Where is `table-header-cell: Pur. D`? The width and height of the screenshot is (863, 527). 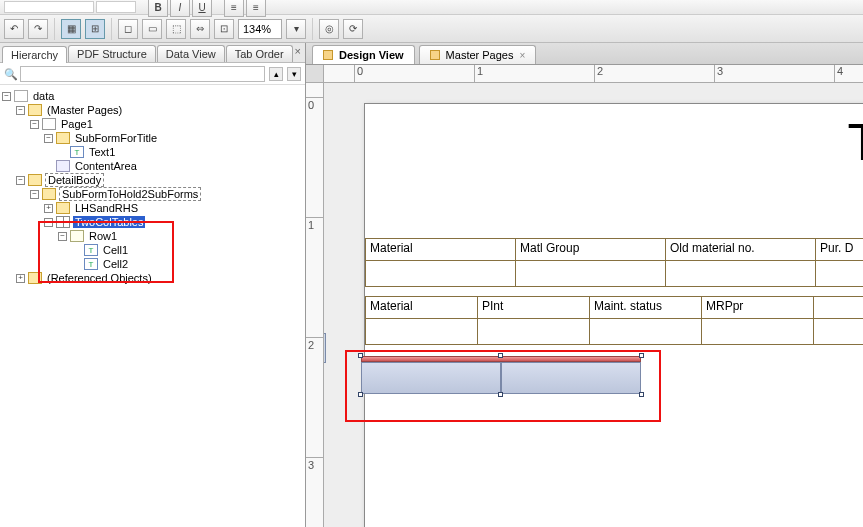
table-header-cell: Pur. D is located at coordinates (840, 250).